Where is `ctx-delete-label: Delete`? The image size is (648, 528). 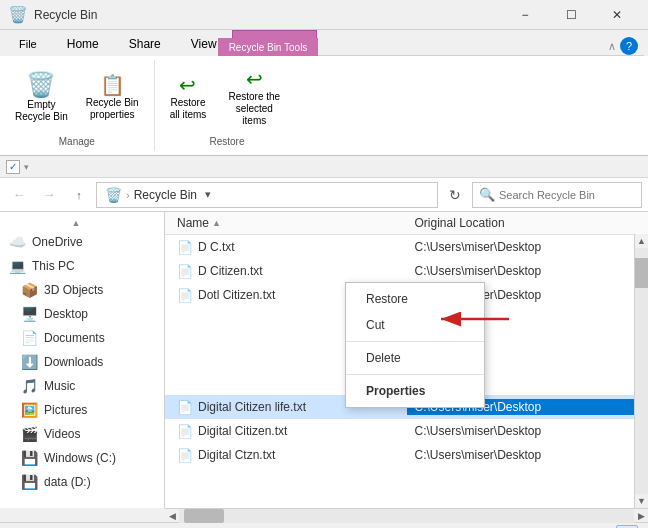 ctx-delete-label: Delete is located at coordinates (384, 358).